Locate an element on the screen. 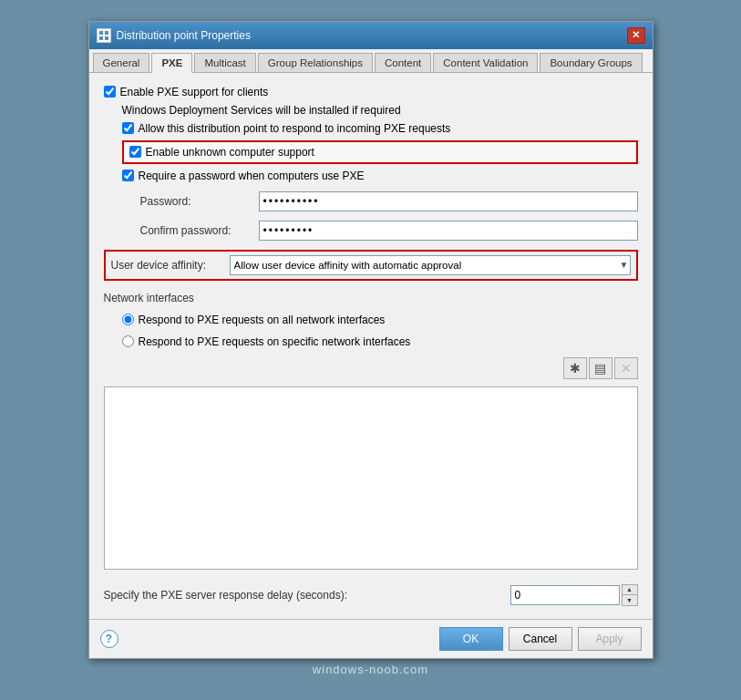 The width and height of the screenshot is (741, 700). spinner-buttons: ▲ ▼ is located at coordinates (630, 595).